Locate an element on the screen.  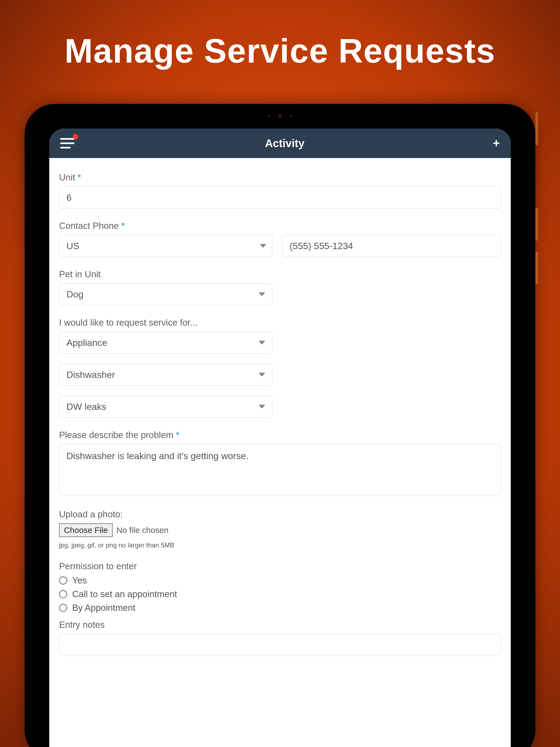
menu-button is located at coordinates (68, 143).